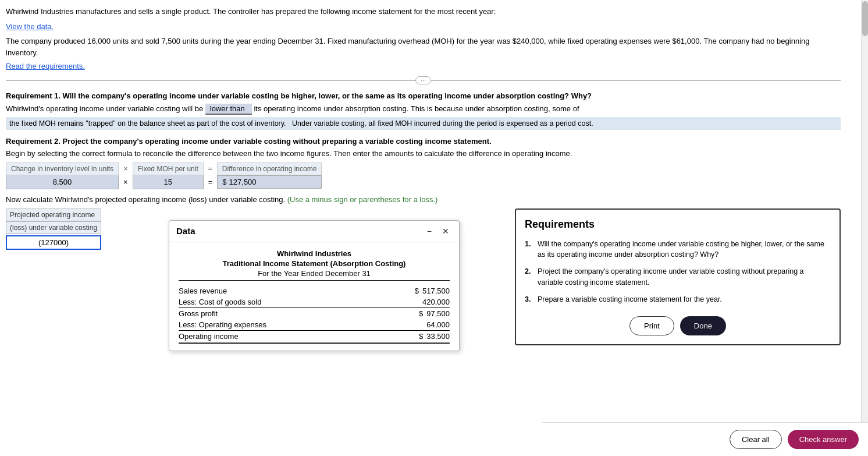  What do you see at coordinates (529, 250) in the screenshot?
I see `req-num-1: 1.` at bounding box center [529, 250].